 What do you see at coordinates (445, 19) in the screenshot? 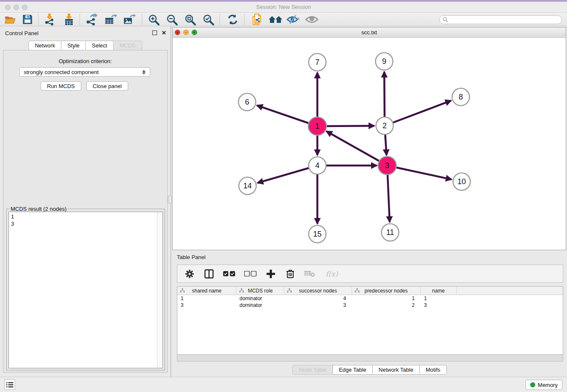
I see `search-icon` at bounding box center [445, 19].